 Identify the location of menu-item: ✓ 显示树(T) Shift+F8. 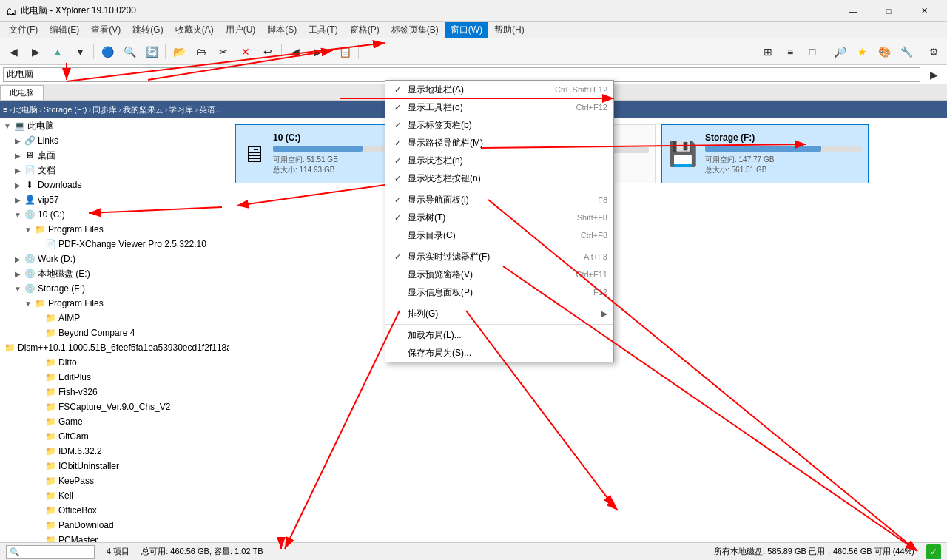
(499, 217).